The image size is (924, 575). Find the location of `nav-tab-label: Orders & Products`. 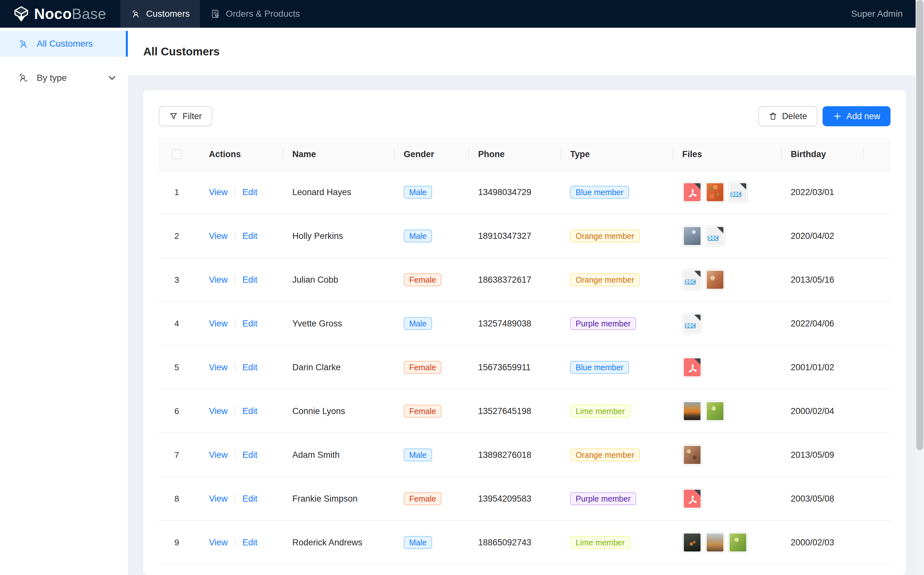

nav-tab-label: Orders & Products is located at coordinates (263, 14).